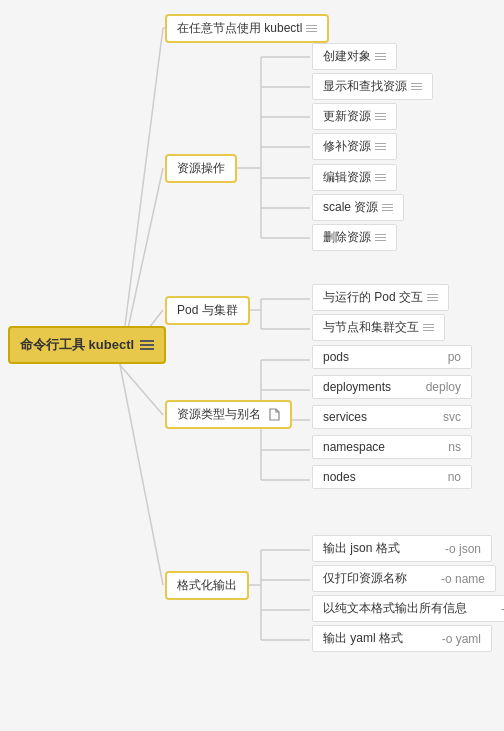 The image size is (504, 731). Describe the element at coordinates (392, 477) in the screenshot. I see `leaf-nodes: nodes no` at that location.